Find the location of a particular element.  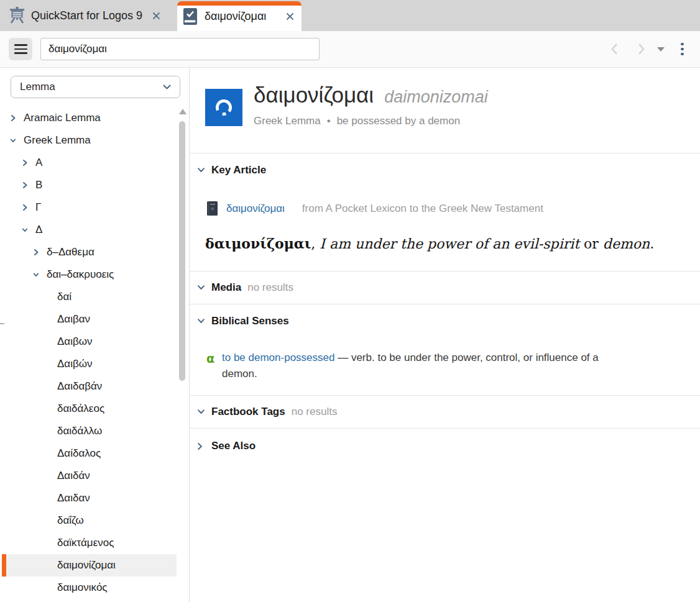

entry-type: Greek Lemma is located at coordinates (287, 121).